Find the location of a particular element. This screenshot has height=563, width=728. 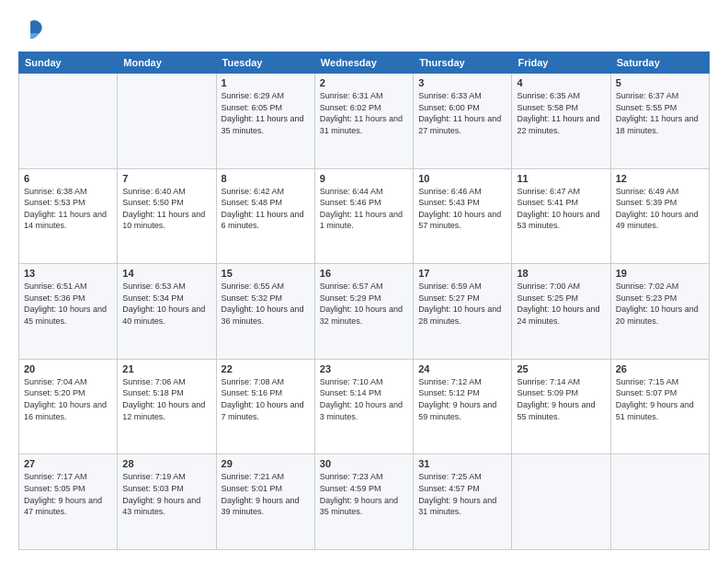

calendar-cell: 28Sunrise: 7:19 AM Sunset: 5:03 PM Dayli… is located at coordinates (167, 502).